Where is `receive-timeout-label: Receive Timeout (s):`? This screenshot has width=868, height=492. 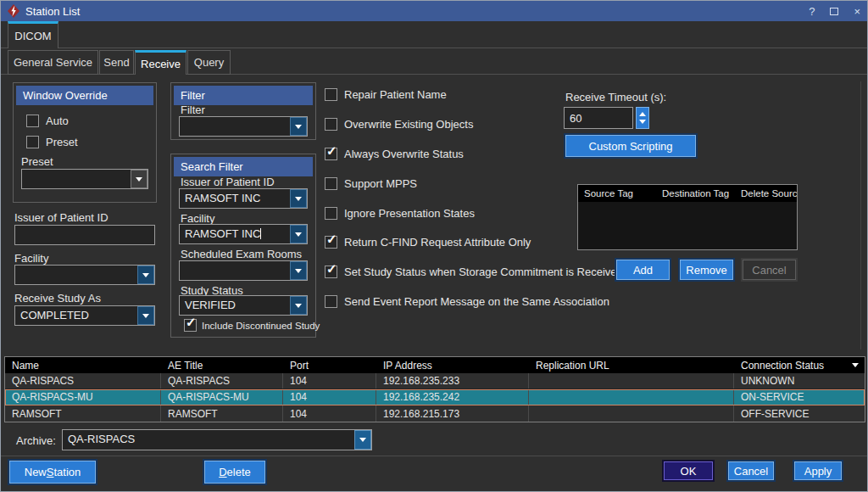 receive-timeout-label: Receive Timeout (s): is located at coordinates (615, 97).